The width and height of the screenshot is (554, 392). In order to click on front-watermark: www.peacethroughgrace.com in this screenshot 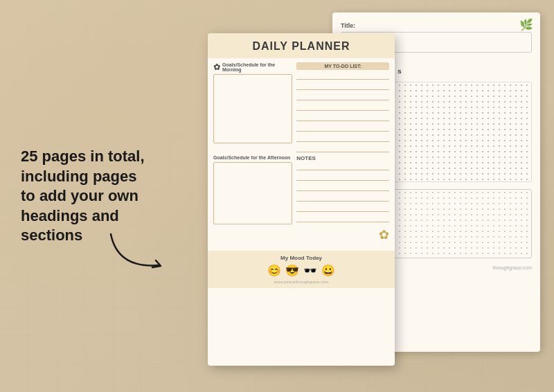, I will do `click(301, 282)`.